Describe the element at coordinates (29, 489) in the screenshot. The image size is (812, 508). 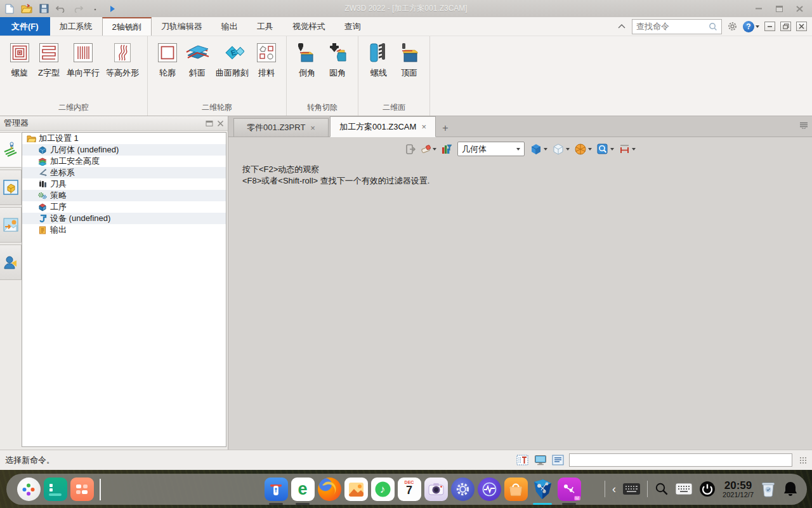
I see `launcher-icon` at that location.